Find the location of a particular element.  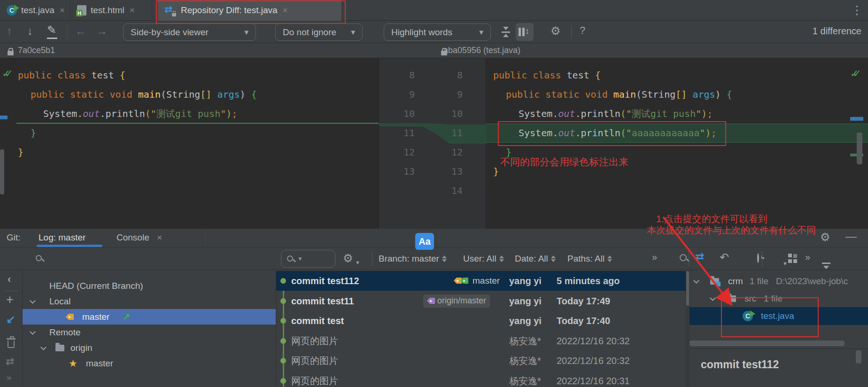

branch-tag-icon is located at coordinates (70, 317).